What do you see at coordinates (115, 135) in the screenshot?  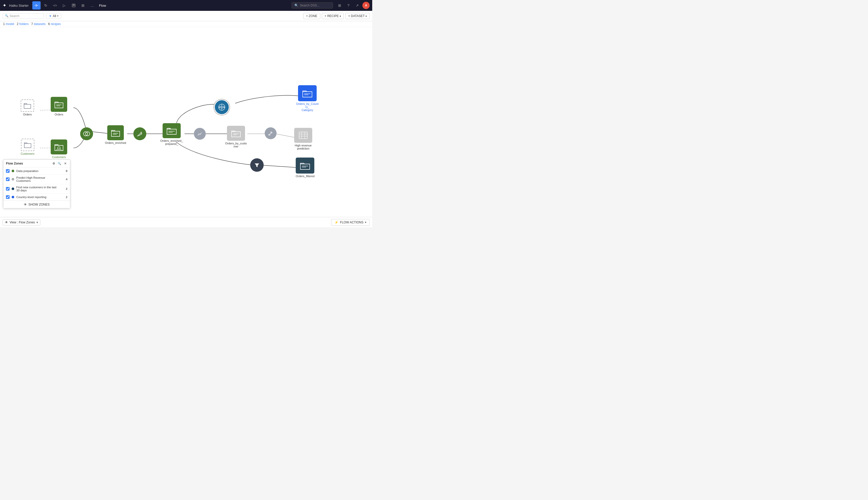 I see `orders-enriched-node: Orders_enriched` at bounding box center [115, 135].